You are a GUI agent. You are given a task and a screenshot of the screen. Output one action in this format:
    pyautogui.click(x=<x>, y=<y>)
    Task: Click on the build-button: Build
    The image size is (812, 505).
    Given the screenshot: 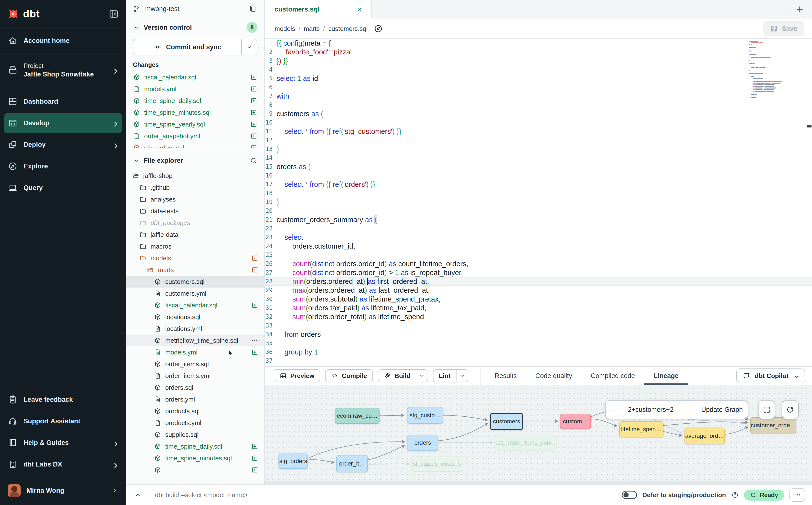 What is the action you would take?
    pyautogui.click(x=403, y=376)
    